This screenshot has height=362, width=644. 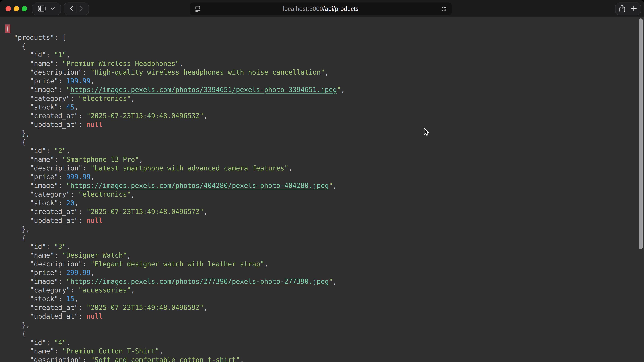 I want to click on minimize-button, so click(x=16, y=9).